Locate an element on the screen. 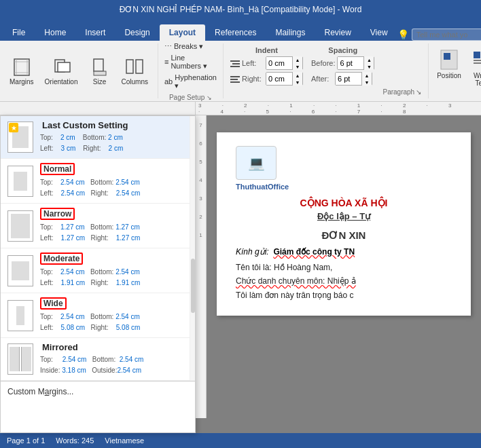  before-label: Before: is located at coordinates (323, 63).